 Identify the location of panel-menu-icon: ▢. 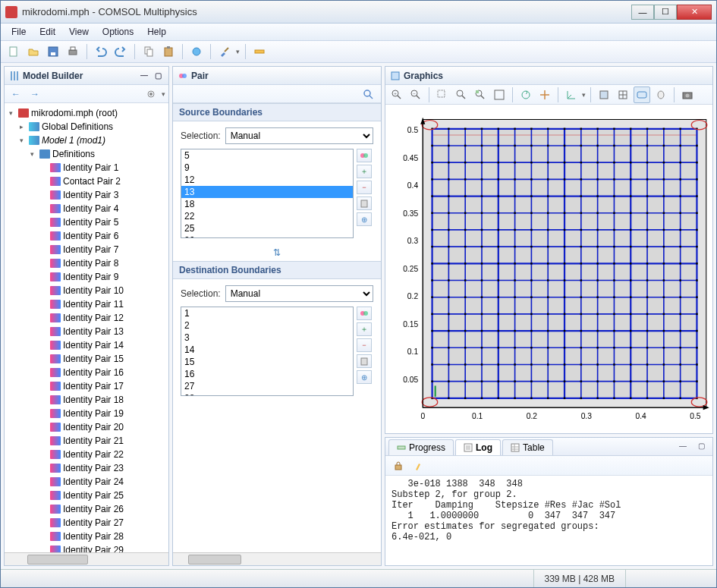
(158, 76).